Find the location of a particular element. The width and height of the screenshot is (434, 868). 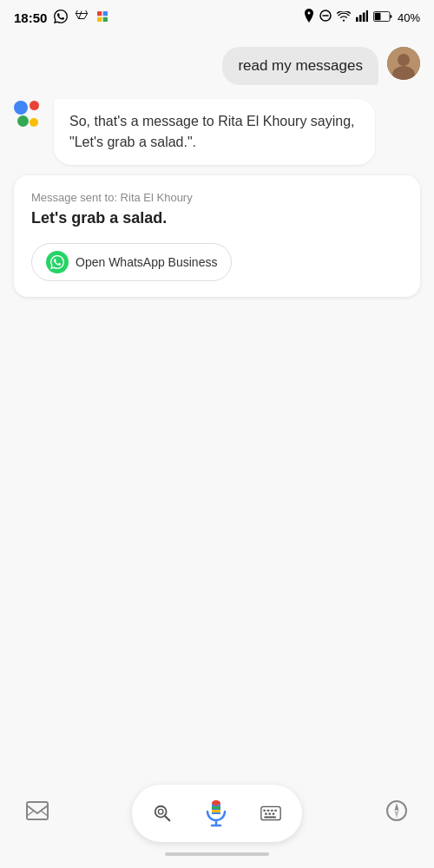

whatsapp-business-icon is located at coordinates (57, 262).